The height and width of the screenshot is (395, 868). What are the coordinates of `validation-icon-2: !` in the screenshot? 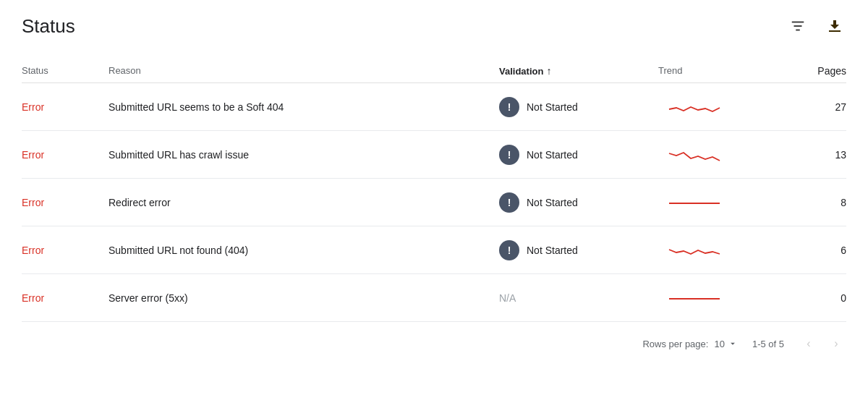 It's located at (509, 203).